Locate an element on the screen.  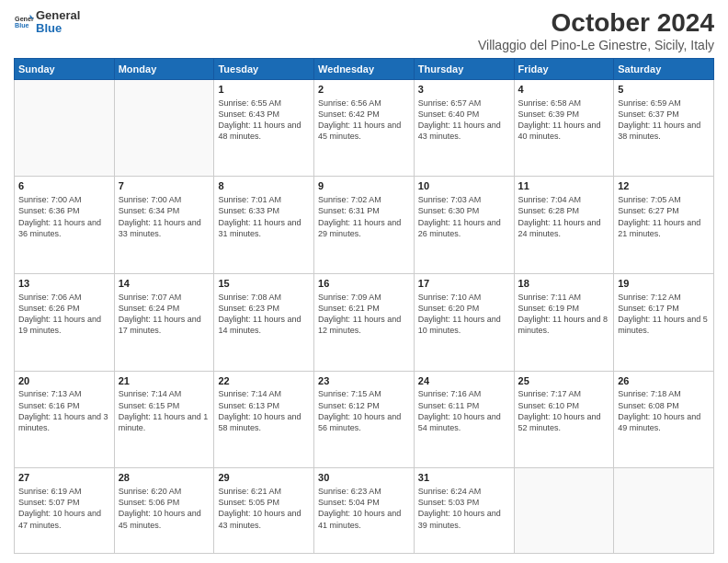
day-cell: 1Sunrise: 6:55 AMSunset: 6:43 PMDaylight… is located at coordinates (265, 128).